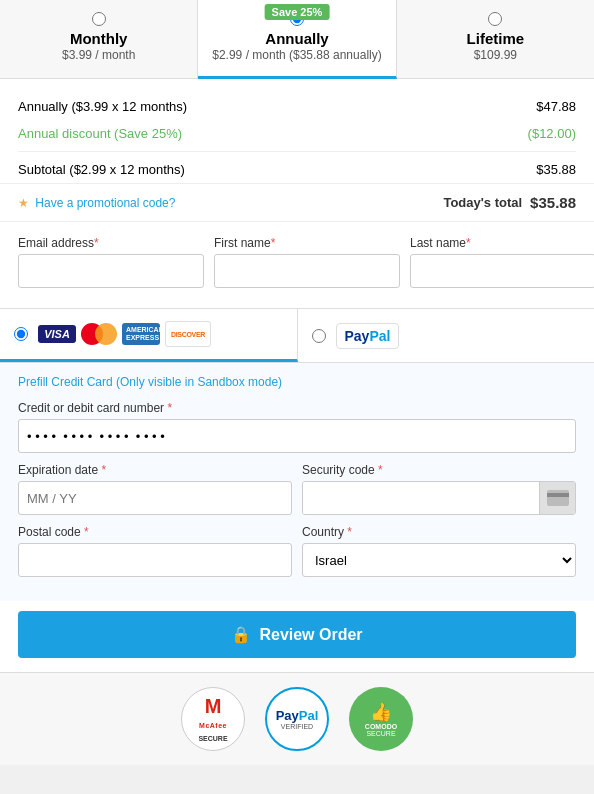 The height and width of the screenshot is (794, 594). Describe the element at coordinates (439, 470) in the screenshot. I see `security-label: Security code *` at that location.